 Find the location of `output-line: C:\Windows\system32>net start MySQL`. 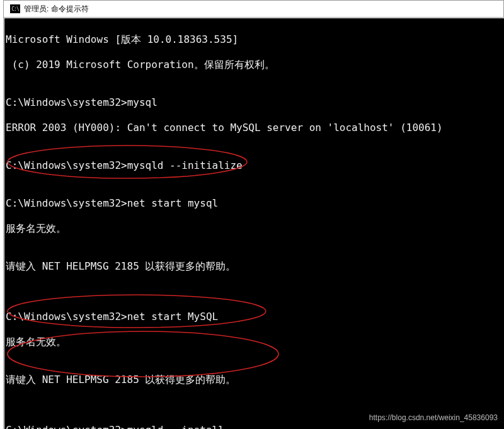

output-line: C:\Windows\system32>net start MySQL is located at coordinates (255, 317).